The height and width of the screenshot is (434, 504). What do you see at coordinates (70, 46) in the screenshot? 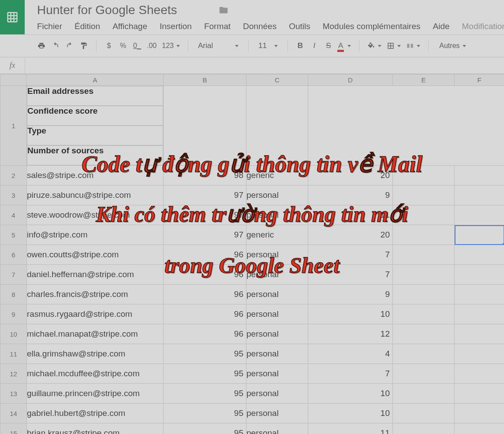
I see `redo-button` at bounding box center [70, 46].